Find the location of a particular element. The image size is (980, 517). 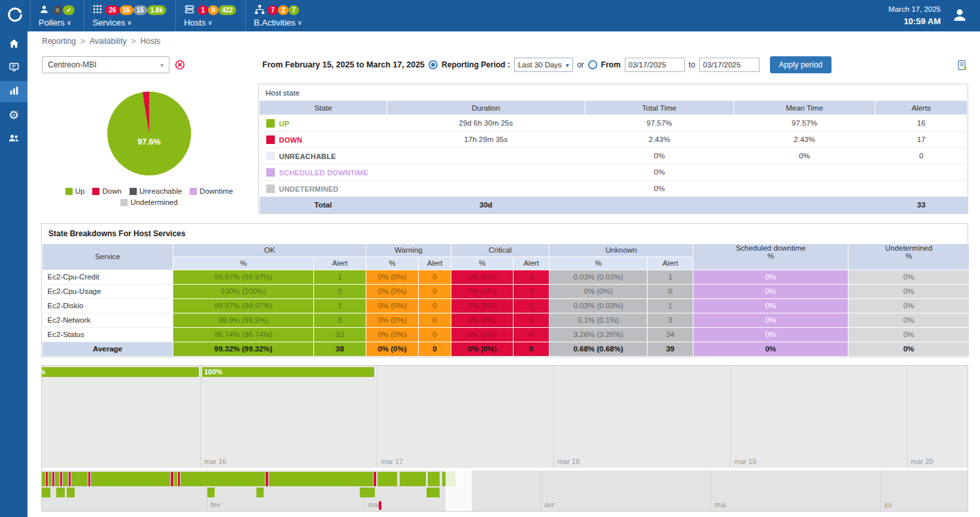

menu-bactivities: 727 B.Activities∨ is located at coordinates (279, 16).